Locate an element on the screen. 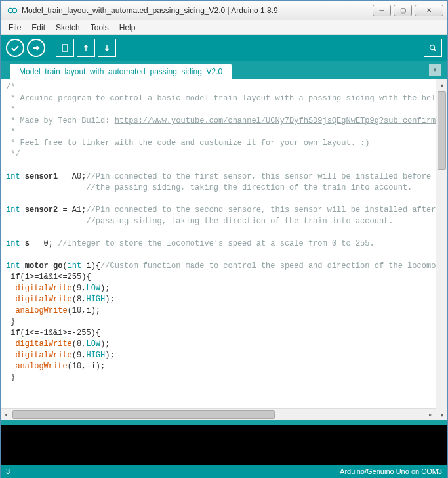 Image resolution: width=448 pixels, height=478 pixels. sketch-tab: Model_train_layout_with_automated_passin… is located at coordinates (121, 72).